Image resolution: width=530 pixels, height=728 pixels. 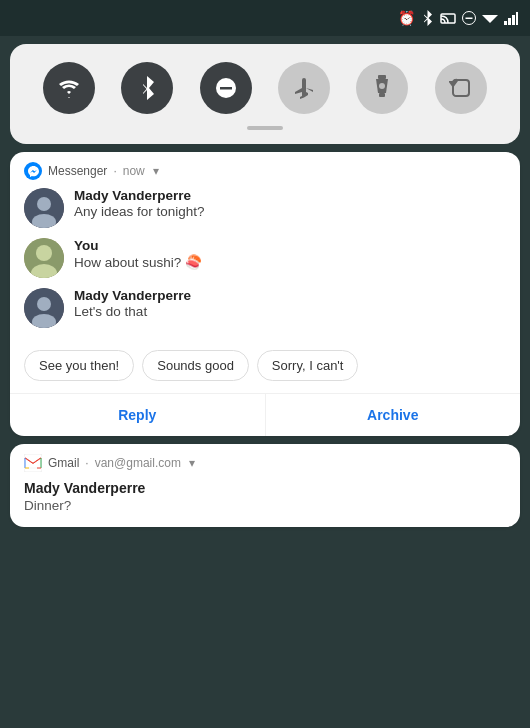 What do you see at coordinates (265, 308) in the screenshot?
I see `message-row-3: Mady Vanderperre Let's do that` at bounding box center [265, 308].